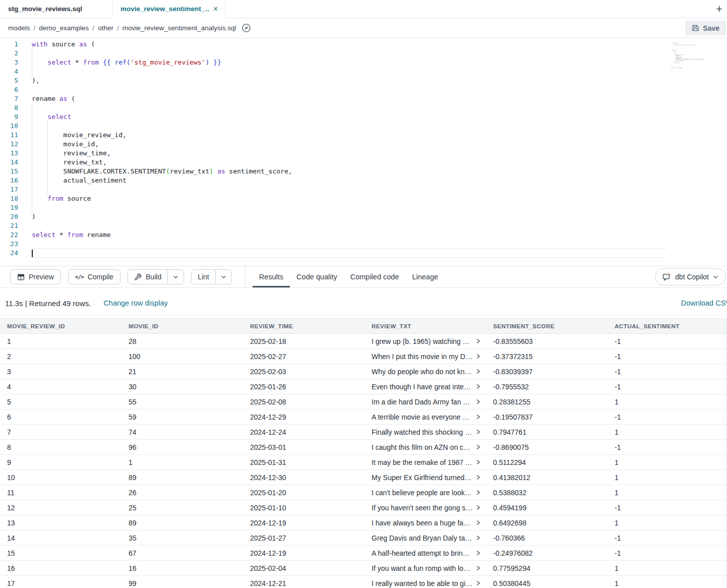 This screenshot has height=588, width=727. I want to click on code-line: ), so click(349, 217).